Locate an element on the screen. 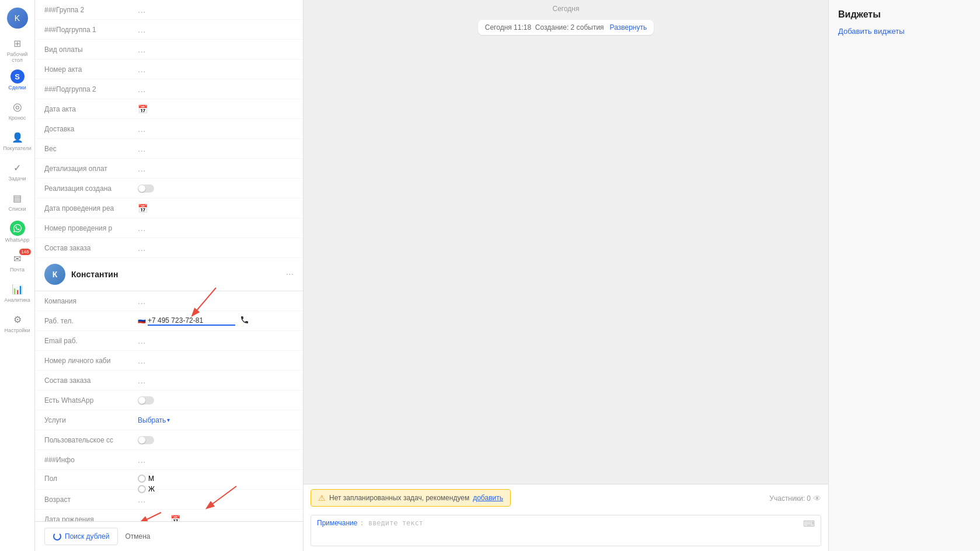 Image resolution: width=980 pixels, height=551 pixels. phone-call-icon is located at coordinates (245, 321).